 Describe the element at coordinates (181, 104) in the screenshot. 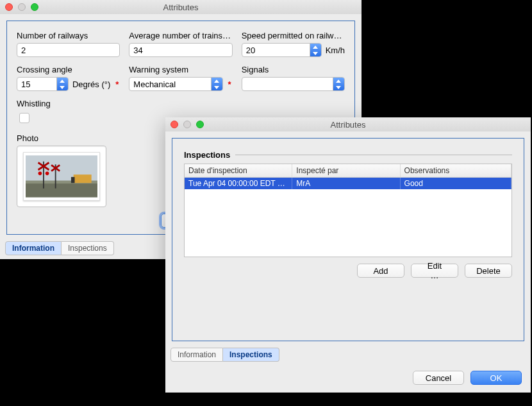

I see `label-whistling: Whistling` at that location.